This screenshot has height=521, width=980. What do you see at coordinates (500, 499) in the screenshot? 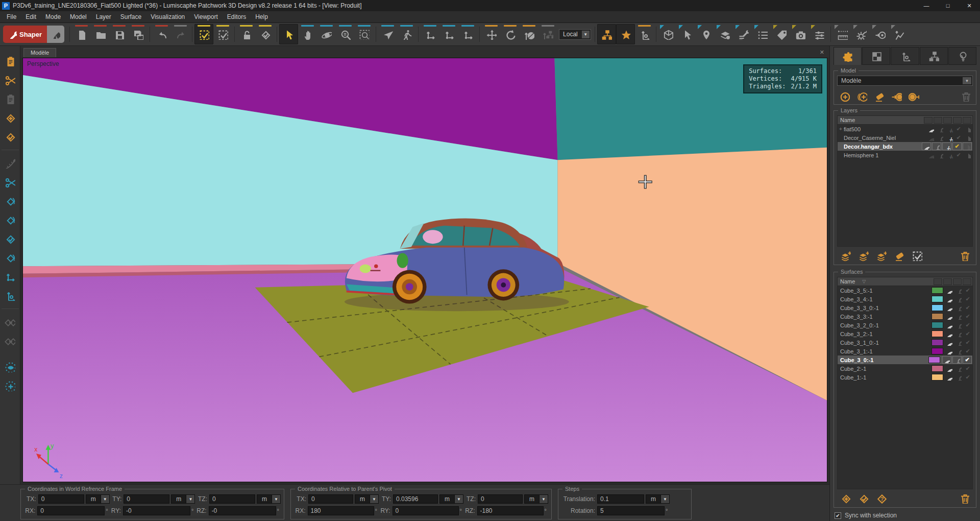
I see `parent-tz-input` at bounding box center [500, 499].